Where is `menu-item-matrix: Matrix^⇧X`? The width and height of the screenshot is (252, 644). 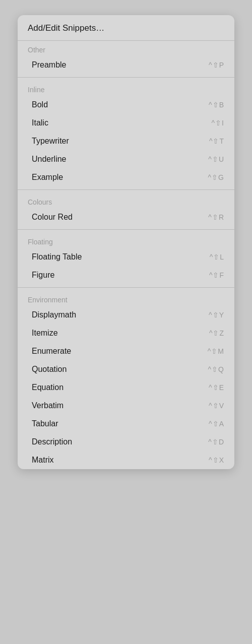 menu-item-matrix: Matrix^⇧X is located at coordinates (126, 460).